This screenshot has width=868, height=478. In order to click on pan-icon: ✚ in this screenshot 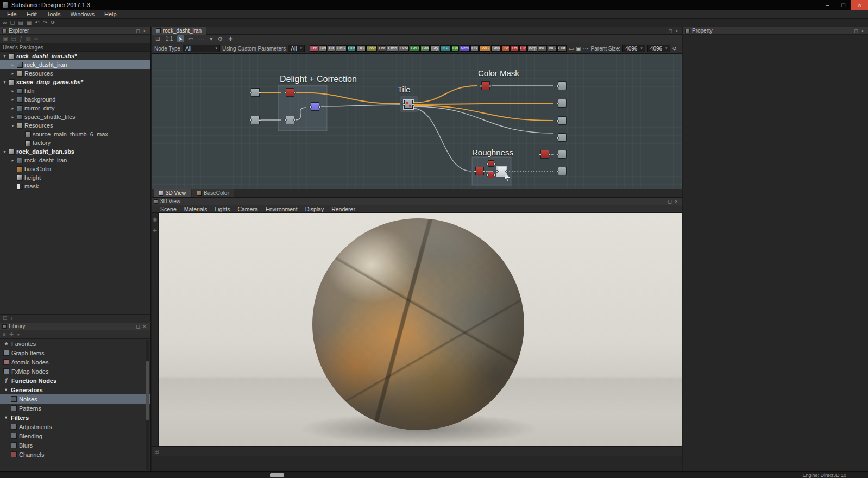, I will do `click(155, 230)`.